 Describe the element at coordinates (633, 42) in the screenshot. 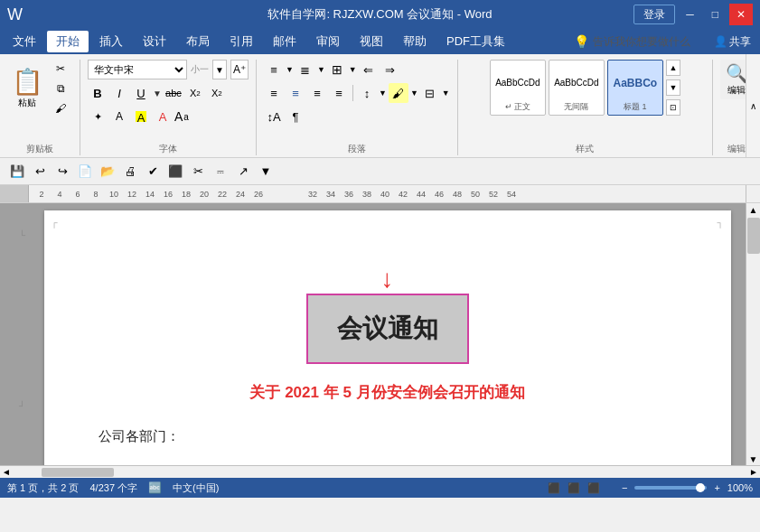

I see `ask-cortana: 💡 告诉我你想要做什么` at that location.